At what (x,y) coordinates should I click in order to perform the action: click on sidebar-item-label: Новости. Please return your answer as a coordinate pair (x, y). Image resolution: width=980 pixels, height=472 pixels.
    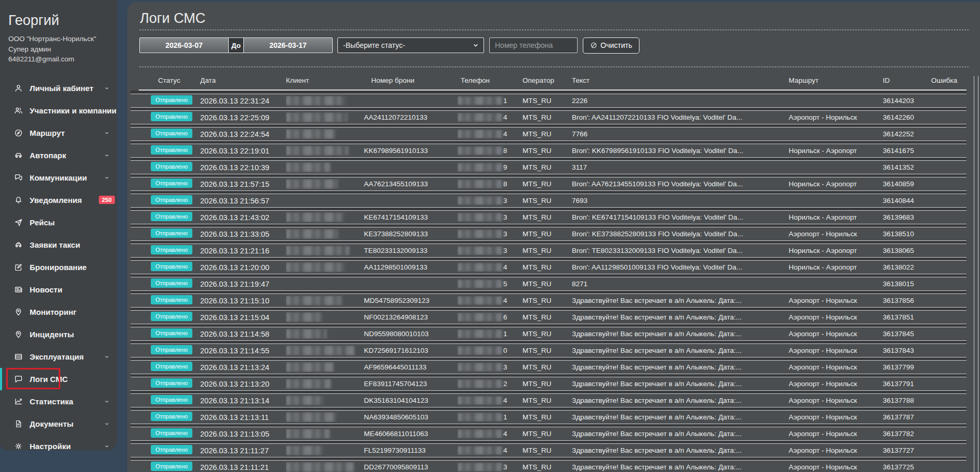
    Looking at the image, I should click on (46, 289).